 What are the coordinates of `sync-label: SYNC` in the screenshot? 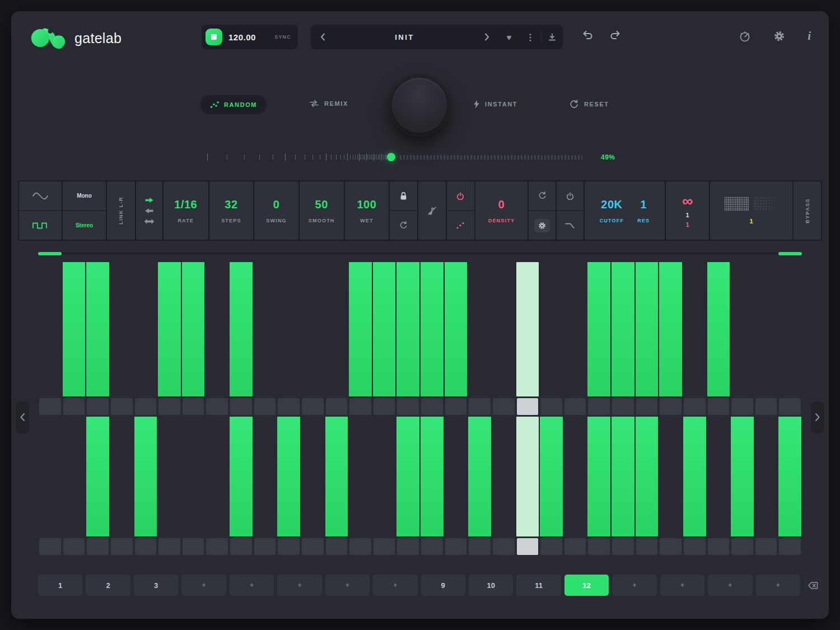 It's located at (283, 37).